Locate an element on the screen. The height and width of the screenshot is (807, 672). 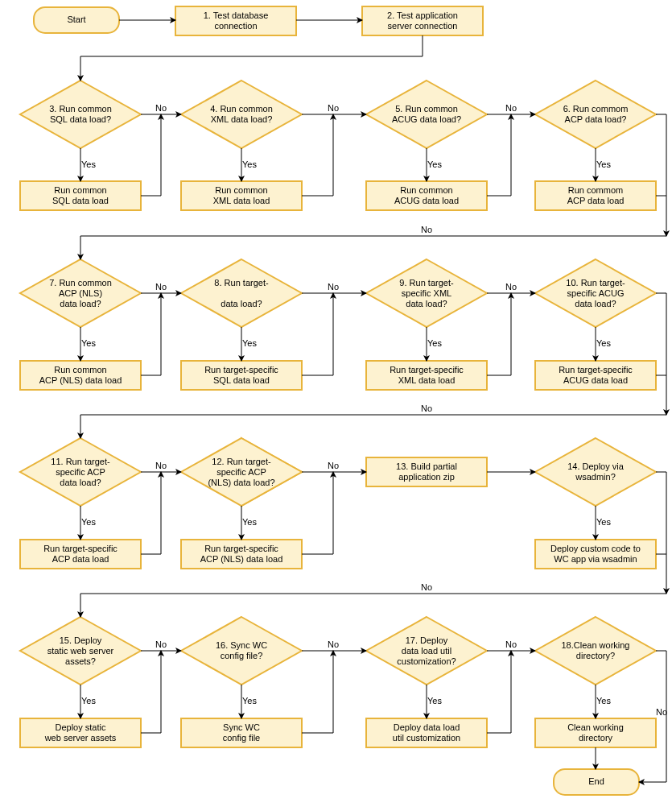
step-13-build-zip: 13. Build partialapplication zip is located at coordinates (427, 472).